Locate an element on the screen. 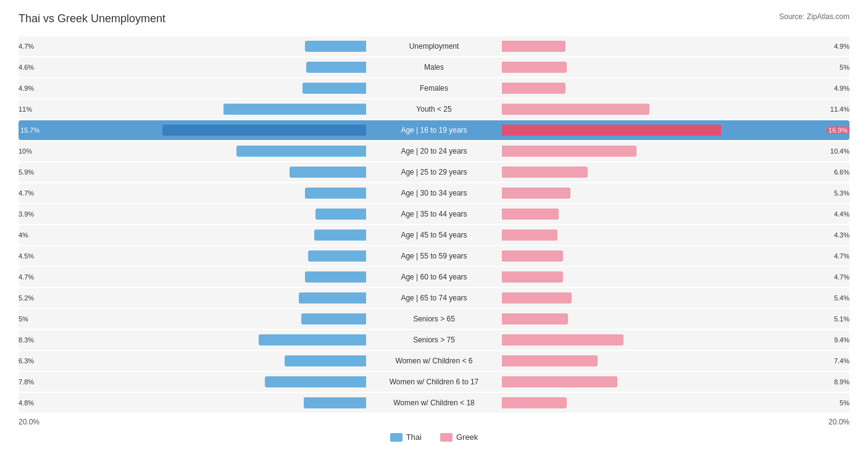  left-side: 4.6% is located at coordinates (193, 67).